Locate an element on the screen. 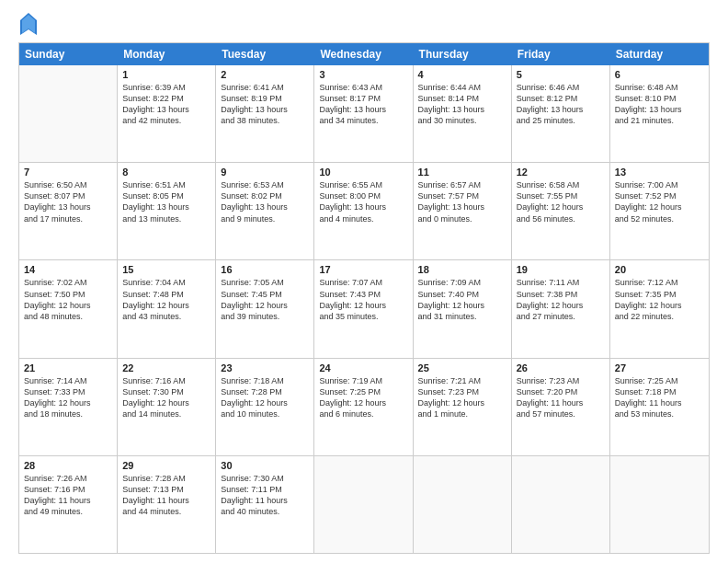 The height and width of the screenshot is (563, 728). cell-line: and 17 minutes. is located at coordinates (68, 219).